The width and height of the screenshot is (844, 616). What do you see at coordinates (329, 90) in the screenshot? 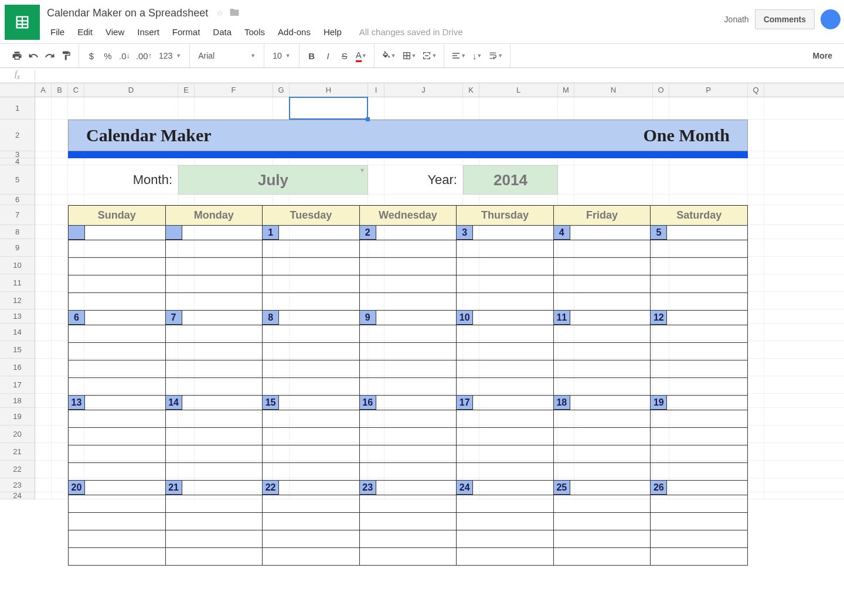
I see `column-header: H` at bounding box center [329, 90].